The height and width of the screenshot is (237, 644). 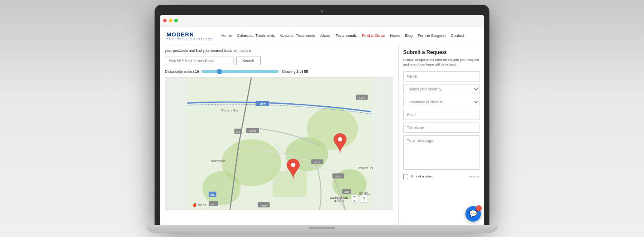 I want to click on svg-text: A10, so click(x=347, y=192).